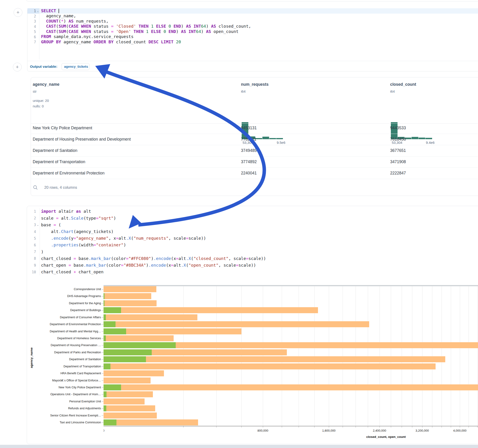  Describe the element at coordinates (189, 26) in the screenshot. I see `code-token: AS` at that location.